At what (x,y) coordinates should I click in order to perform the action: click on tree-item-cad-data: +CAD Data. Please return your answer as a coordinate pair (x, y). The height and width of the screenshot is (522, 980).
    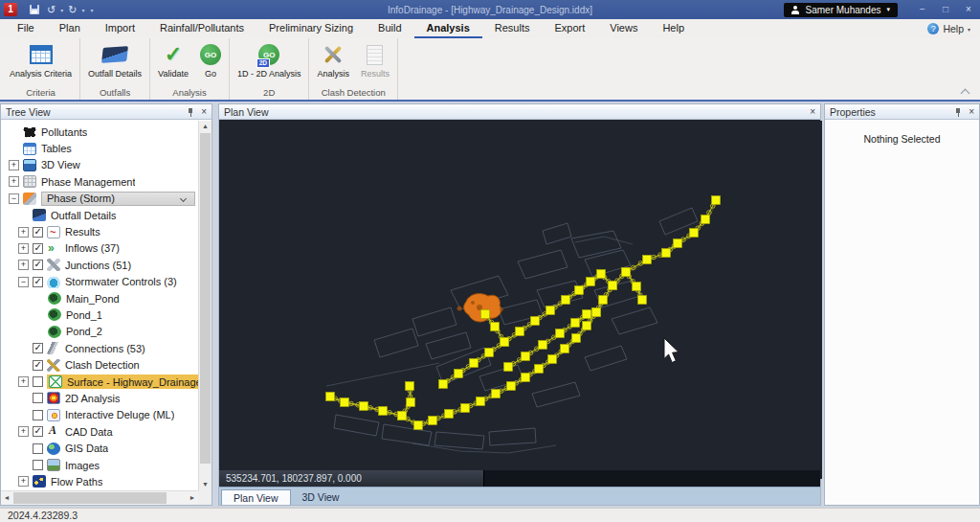
    Looking at the image, I should click on (100, 431).